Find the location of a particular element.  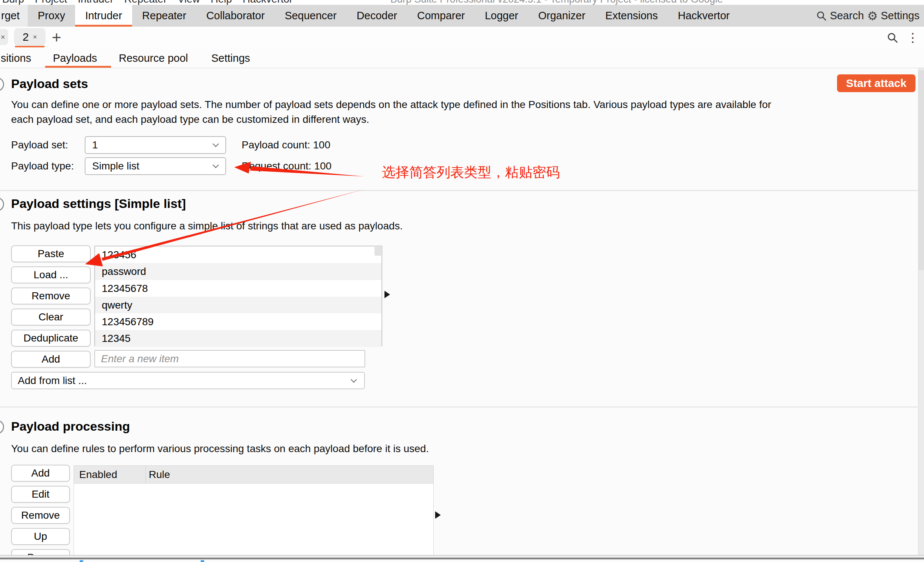

window-title: Burp Suite Professional v2024.5.1 - Temp… is located at coordinates (556, 2).